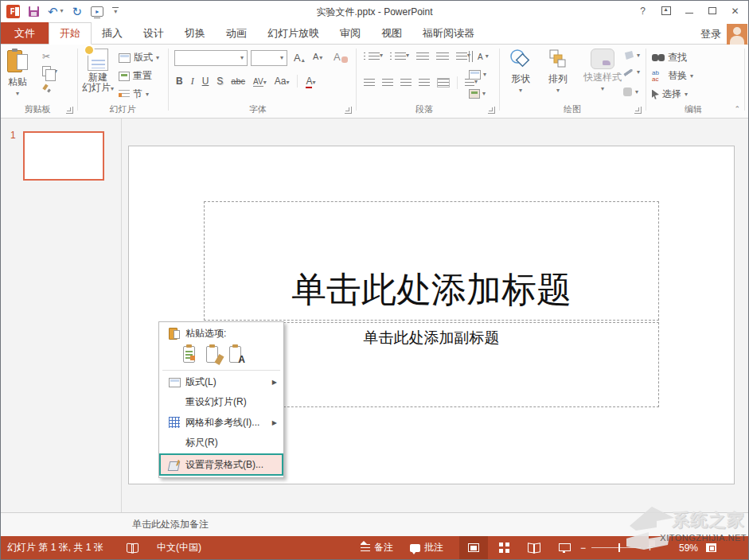  What do you see at coordinates (56, 547) in the screenshot?
I see `slide-counter: 幻灯片 第 1 张, 共 1 张` at bounding box center [56, 547].